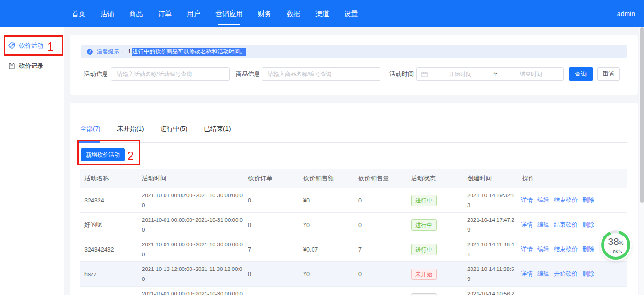  What do you see at coordinates (354, 225) in the screenshot?
I see `table-row: 好的呢2021-10-01 00:00:00~2021-10-31 00:00:…` at bounding box center [354, 225].